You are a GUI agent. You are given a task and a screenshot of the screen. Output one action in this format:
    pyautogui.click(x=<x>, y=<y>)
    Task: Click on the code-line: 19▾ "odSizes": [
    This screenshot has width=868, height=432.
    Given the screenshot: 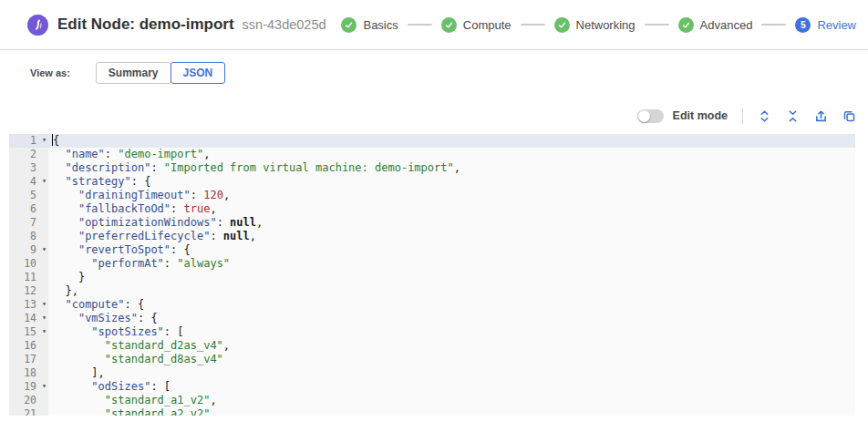 What is the action you would take?
    pyautogui.click(x=432, y=386)
    